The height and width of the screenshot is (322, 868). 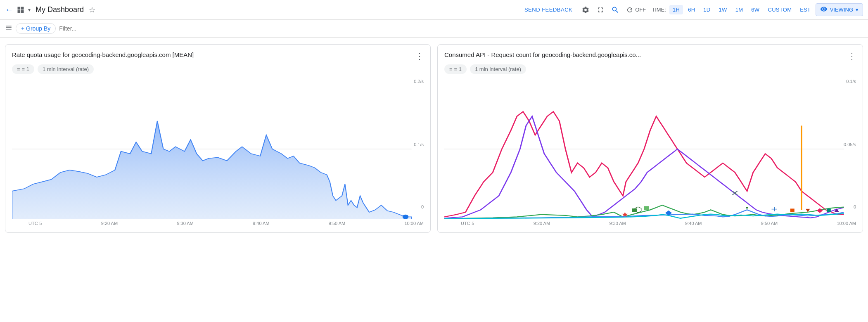 What do you see at coordinates (855, 207) in the screenshot?
I see `y-min-2: 0` at bounding box center [855, 207].